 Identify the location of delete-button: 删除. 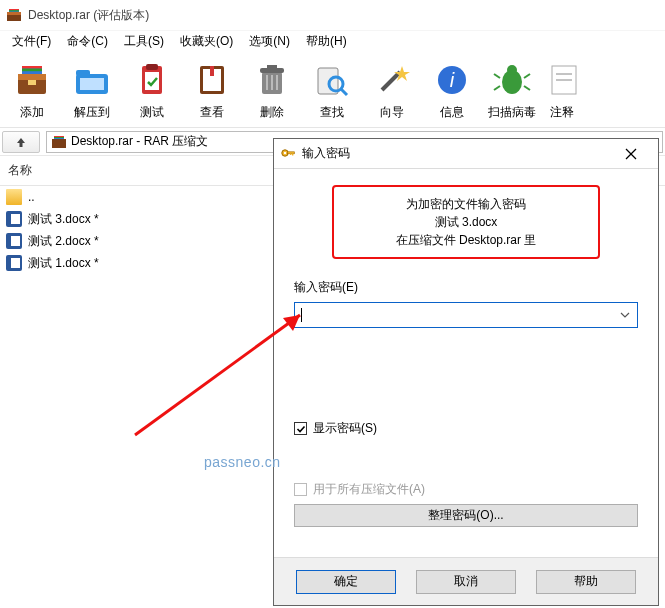
(272, 90).